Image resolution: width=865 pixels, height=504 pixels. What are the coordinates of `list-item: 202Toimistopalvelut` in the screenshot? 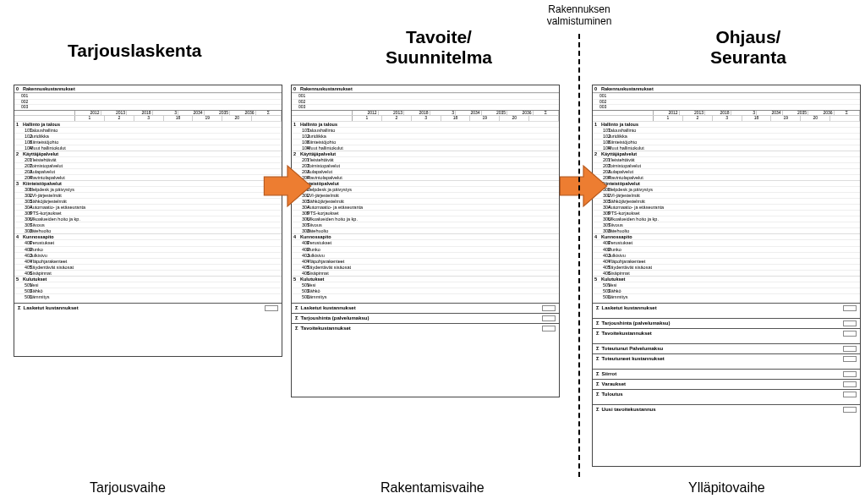 It's located at (148, 166).